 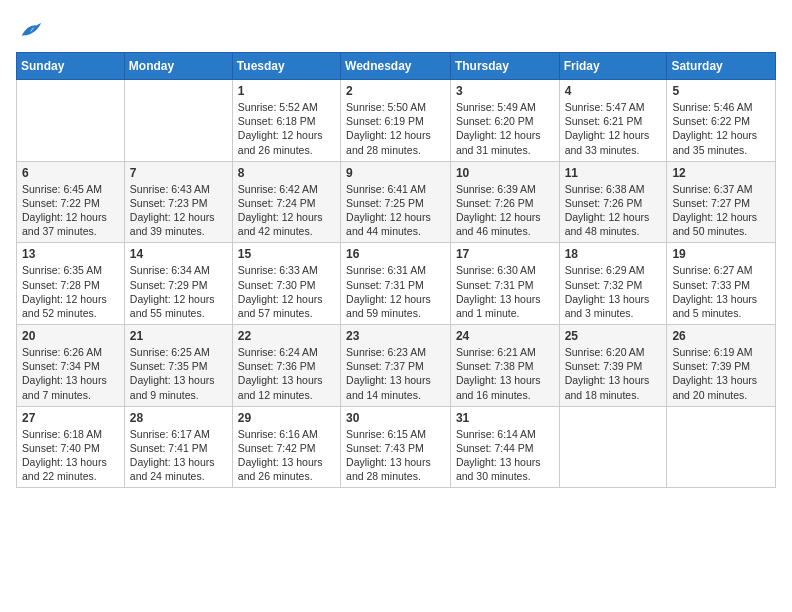 What do you see at coordinates (70, 418) in the screenshot?
I see `day-number: 27` at bounding box center [70, 418].